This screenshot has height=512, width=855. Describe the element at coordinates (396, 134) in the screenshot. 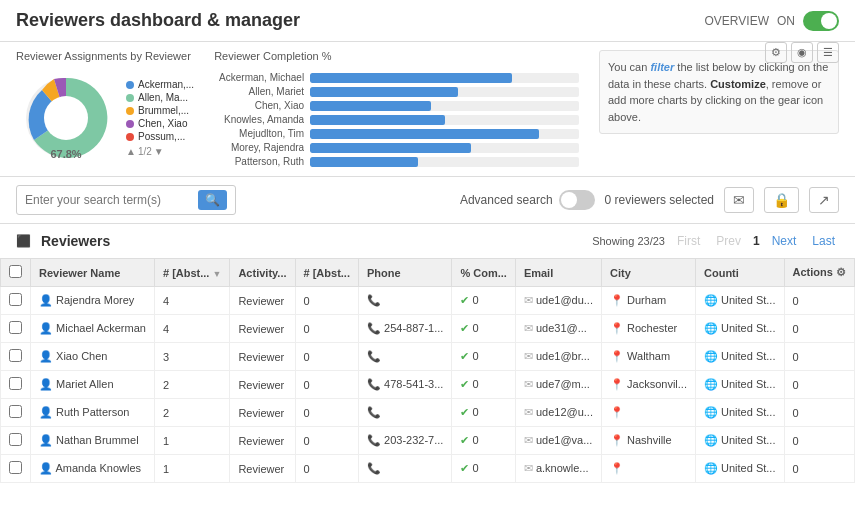

I see `bar-row: Mejudlton, Tim` at that location.